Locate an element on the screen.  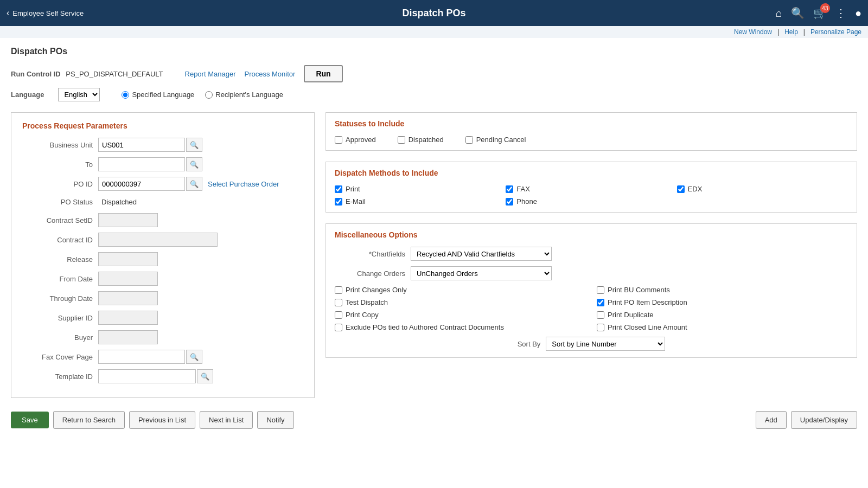
print-duplicate-item: Print Duplicate is located at coordinates (723, 314).